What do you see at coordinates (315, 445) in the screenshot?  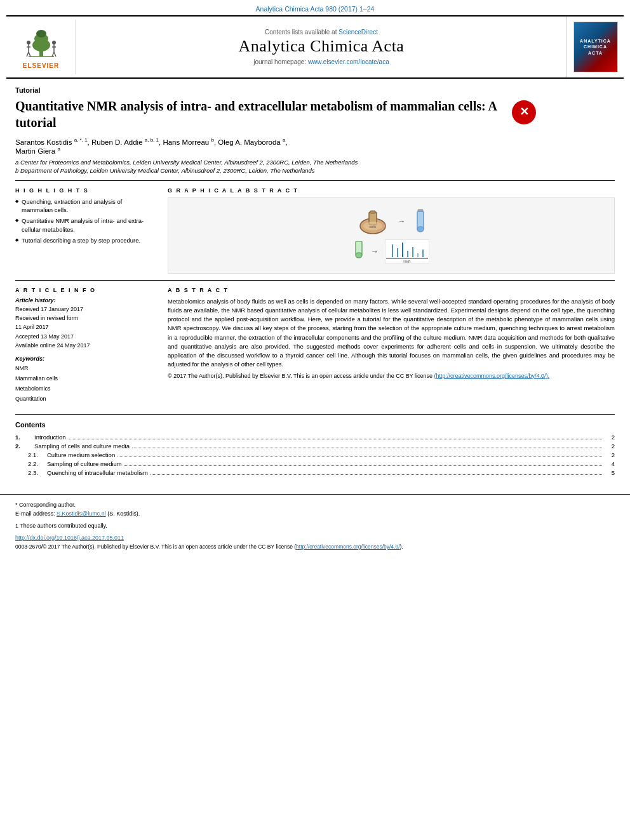 I see `contents-section: Contents 1. Introduction 2 2. Sampling o…` at bounding box center [315, 445].